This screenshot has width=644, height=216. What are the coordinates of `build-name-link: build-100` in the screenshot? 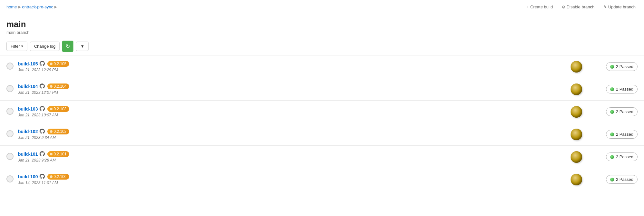 It's located at (28, 177).